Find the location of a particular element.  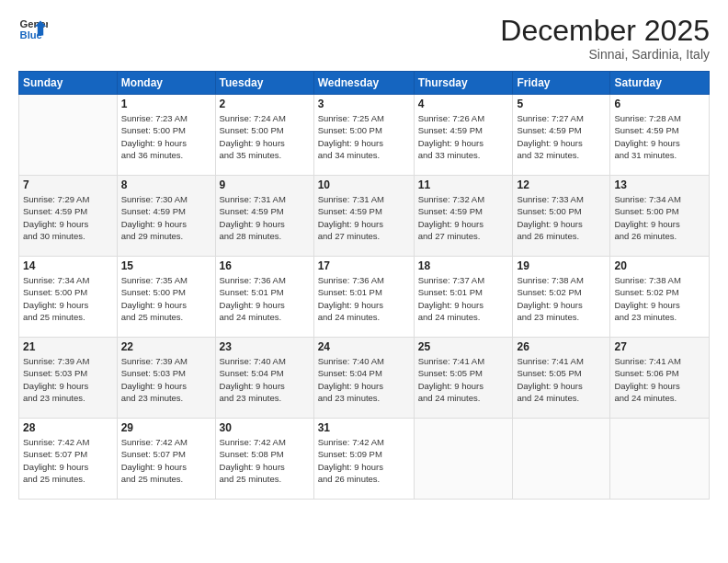

calendar-cell: 29Sunrise: 7:42 AMSunset: 5:07 PMDayligh… is located at coordinates (165, 459).